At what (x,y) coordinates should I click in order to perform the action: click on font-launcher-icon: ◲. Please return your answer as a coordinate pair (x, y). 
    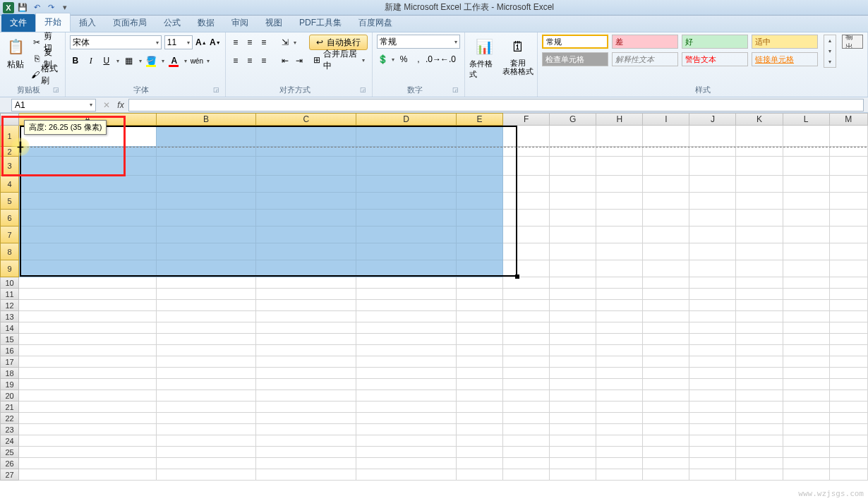
    Looking at the image, I should click on (217, 90).